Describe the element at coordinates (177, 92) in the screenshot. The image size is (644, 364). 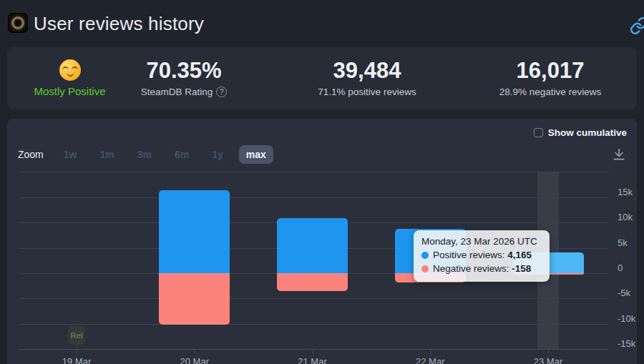
I see `steamdb-rating-label: SteamDB Rating` at that location.